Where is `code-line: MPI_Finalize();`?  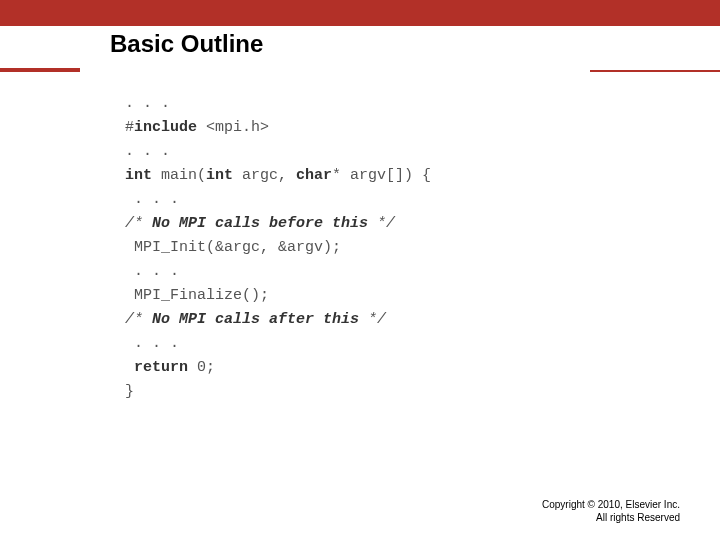
code-line: MPI_Finalize(); is located at coordinates (365, 296).